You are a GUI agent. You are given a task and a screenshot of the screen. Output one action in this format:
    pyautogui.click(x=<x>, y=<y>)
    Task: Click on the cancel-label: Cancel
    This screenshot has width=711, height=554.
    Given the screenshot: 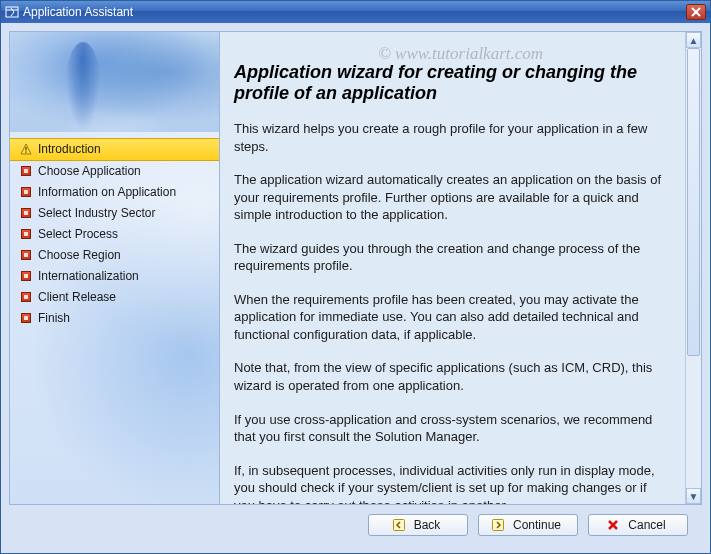 What is the action you would take?
    pyautogui.click(x=646, y=525)
    